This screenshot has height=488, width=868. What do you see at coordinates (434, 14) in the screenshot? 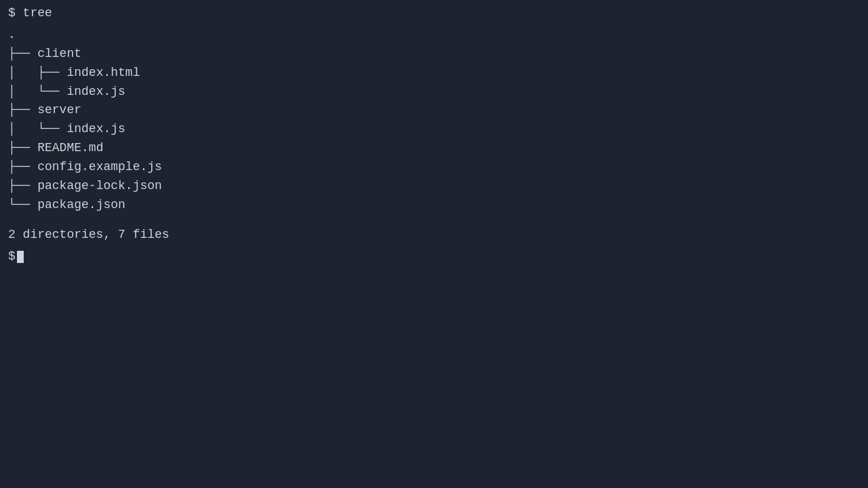
I see `command-line: $ tree` at bounding box center [434, 14].